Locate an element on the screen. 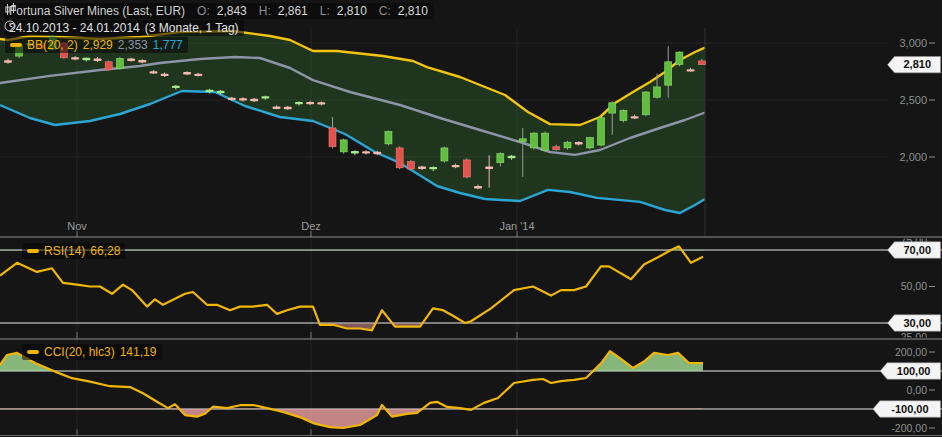  rsi-line-icon is located at coordinates (33, 251).